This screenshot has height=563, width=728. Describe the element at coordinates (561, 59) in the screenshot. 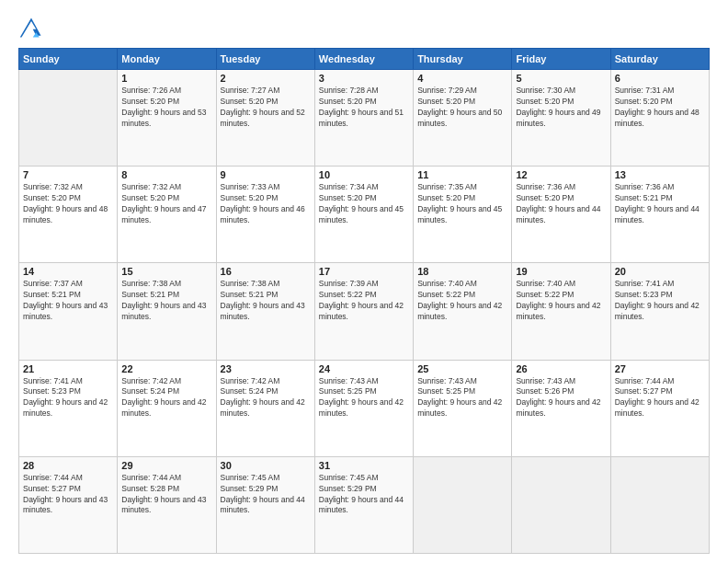

I see `col-friday: Friday` at that location.